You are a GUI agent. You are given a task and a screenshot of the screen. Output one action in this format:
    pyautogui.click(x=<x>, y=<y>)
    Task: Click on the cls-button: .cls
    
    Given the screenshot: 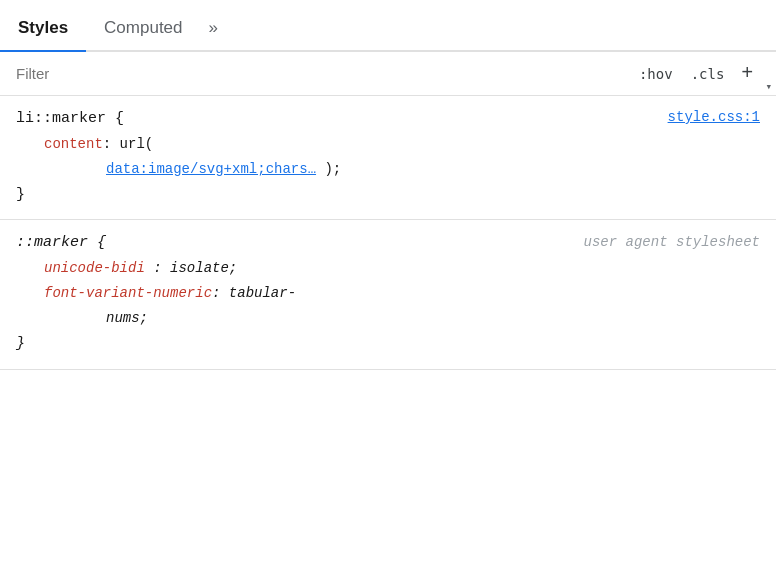 What is the action you would take?
    pyautogui.click(x=708, y=74)
    